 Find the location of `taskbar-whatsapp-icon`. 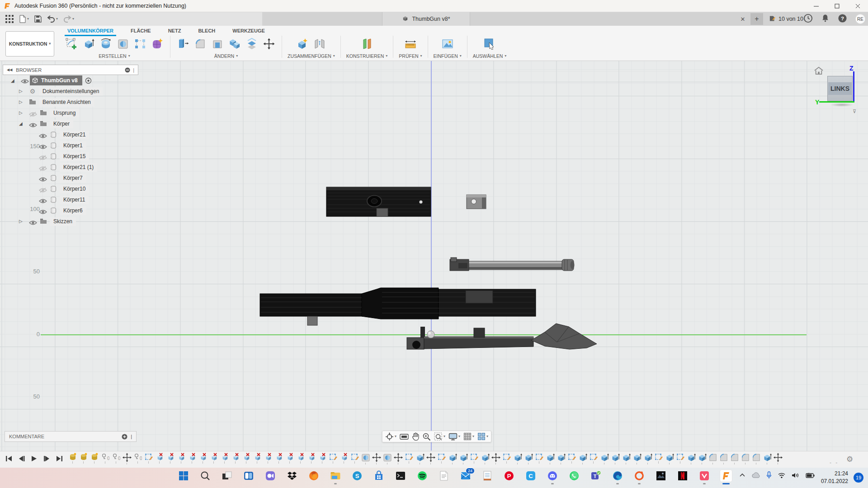

taskbar-whatsapp-icon is located at coordinates (574, 476).